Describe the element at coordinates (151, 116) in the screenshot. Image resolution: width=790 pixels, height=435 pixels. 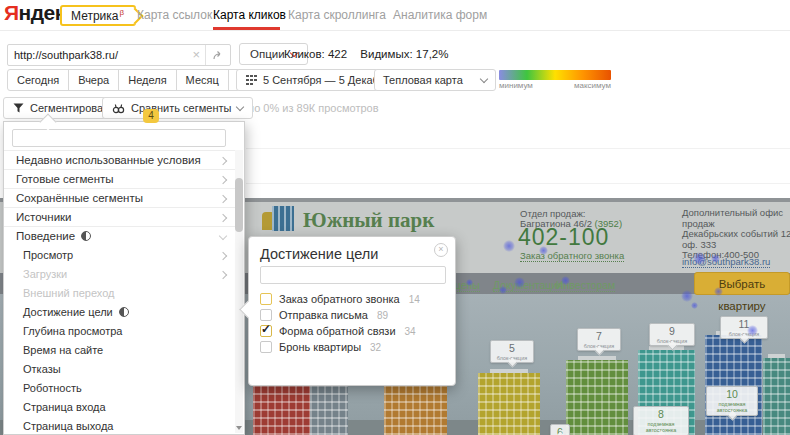
I see `segments-count-badge: 4` at that location.